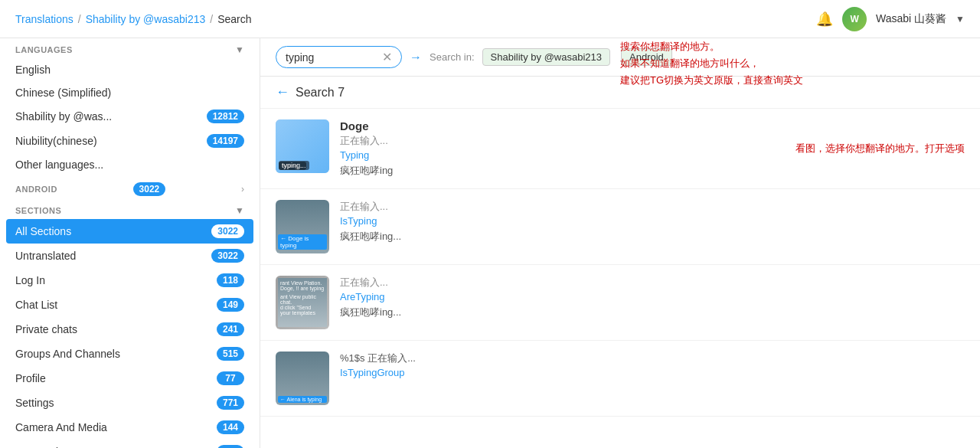 This screenshot has width=980, height=448. Describe the element at coordinates (130, 48) in the screenshot. I see `languages-section-header: LANGUAGES ▼` at that location.